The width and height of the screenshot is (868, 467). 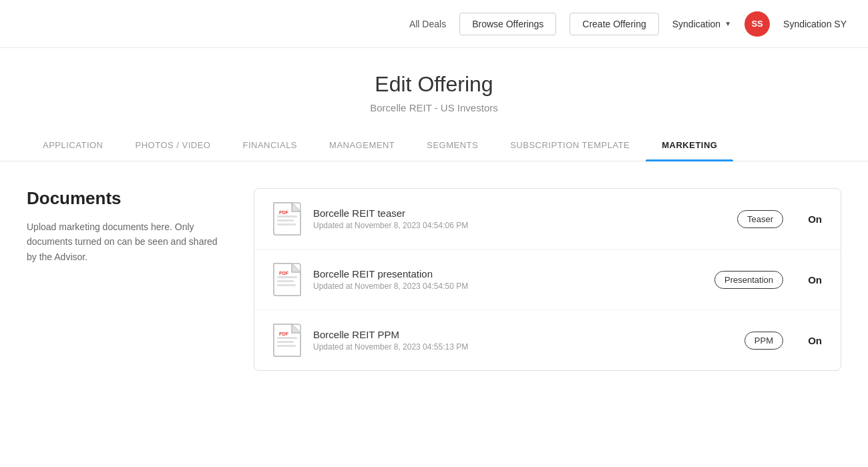 I want to click on page-title: Edit Offering, so click(x=434, y=84).